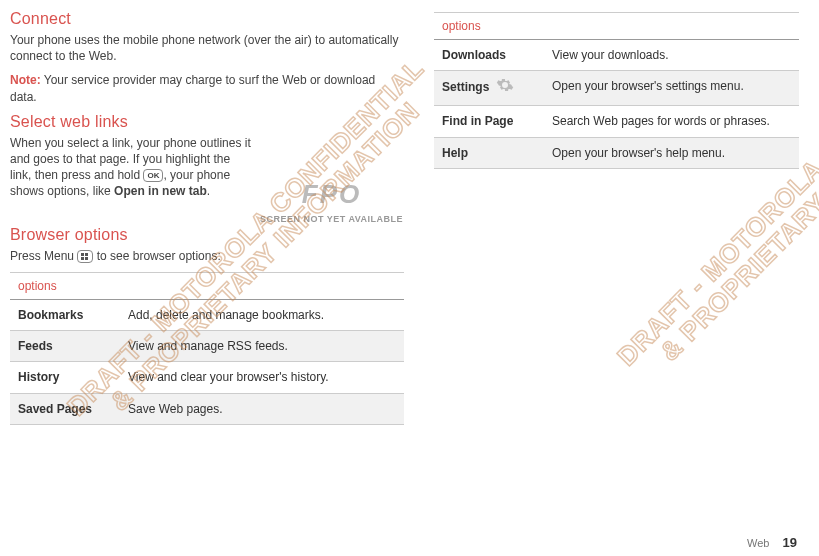 The image size is (819, 556). I want to click on heading-connect: Connect, so click(207, 19).